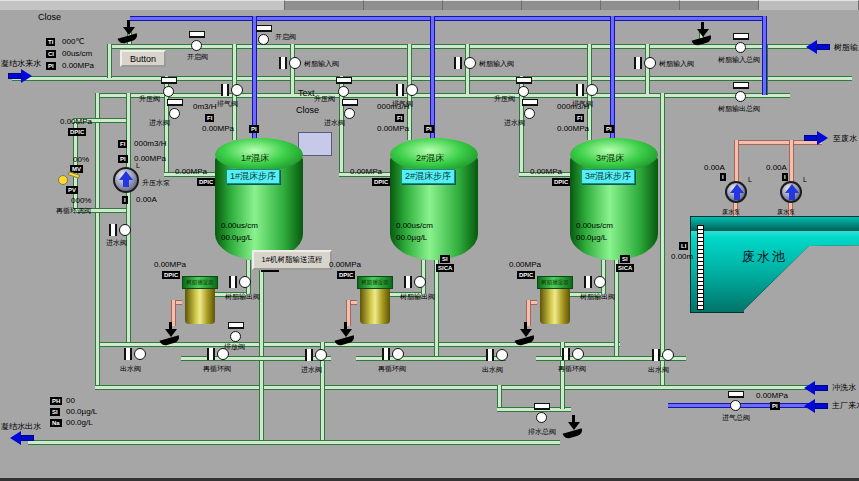  What do you see at coordinates (175, 110) in the screenshot?
I see `tank1-inlet-valve-icon` at bounding box center [175, 110].